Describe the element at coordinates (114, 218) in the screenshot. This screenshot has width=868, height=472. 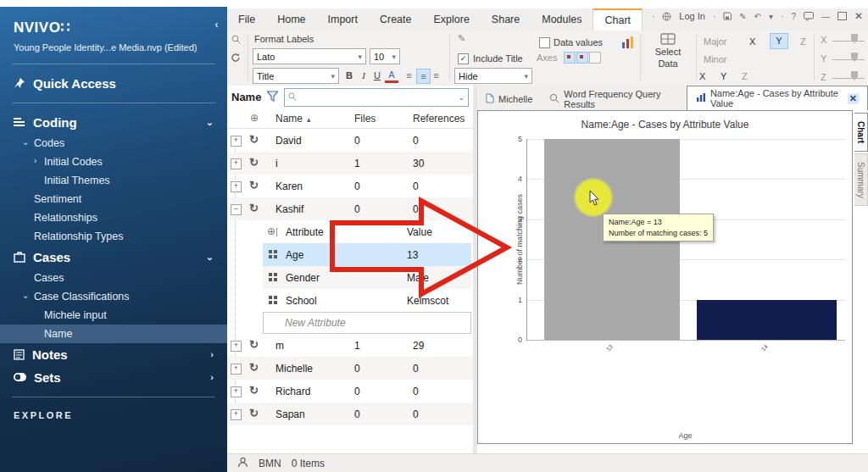
I see `sidebar-item-relationships: Relationships` at that location.